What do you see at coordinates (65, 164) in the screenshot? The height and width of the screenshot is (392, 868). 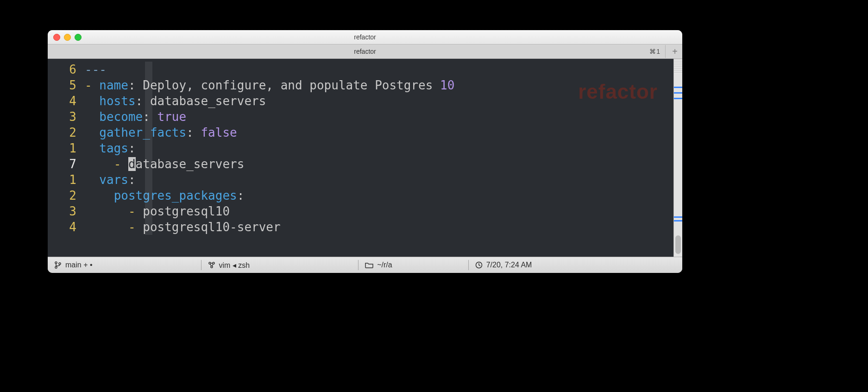 I see `line-number: 7` at bounding box center [65, 164].